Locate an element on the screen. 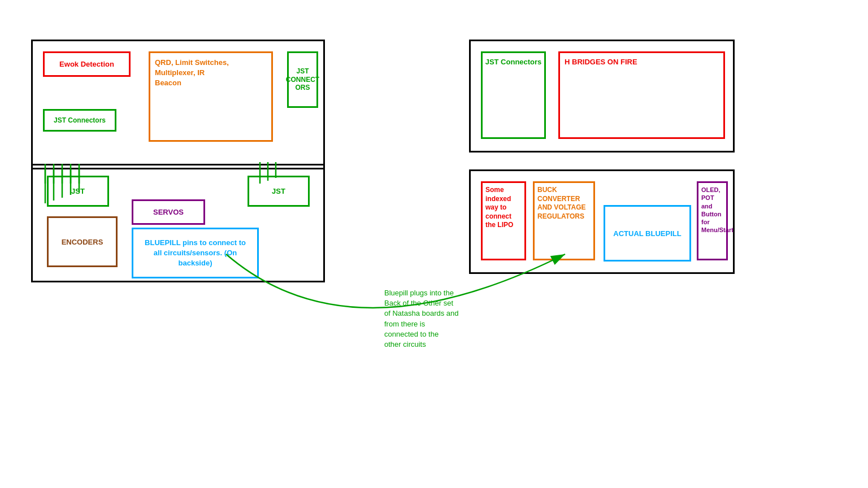  jst-small-label-1: JST is located at coordinates (78, 191).